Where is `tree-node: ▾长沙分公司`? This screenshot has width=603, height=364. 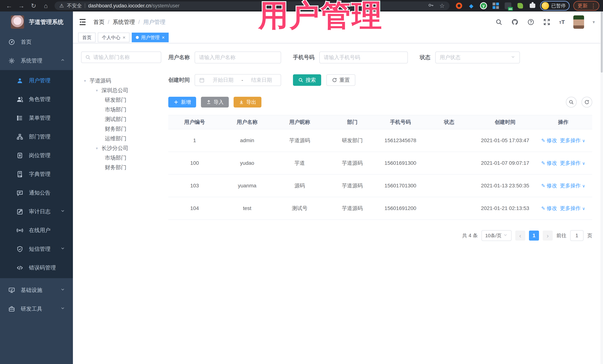 tree-node: ▾长沙分公司 is located at coordinates (121, 148).